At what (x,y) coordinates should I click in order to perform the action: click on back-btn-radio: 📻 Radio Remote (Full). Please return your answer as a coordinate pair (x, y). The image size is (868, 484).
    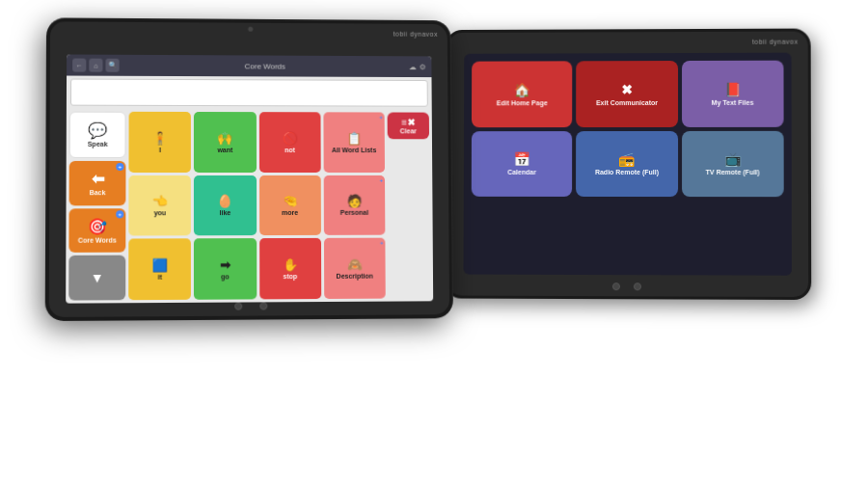
    Looking at the image, I should click on (627, 164).